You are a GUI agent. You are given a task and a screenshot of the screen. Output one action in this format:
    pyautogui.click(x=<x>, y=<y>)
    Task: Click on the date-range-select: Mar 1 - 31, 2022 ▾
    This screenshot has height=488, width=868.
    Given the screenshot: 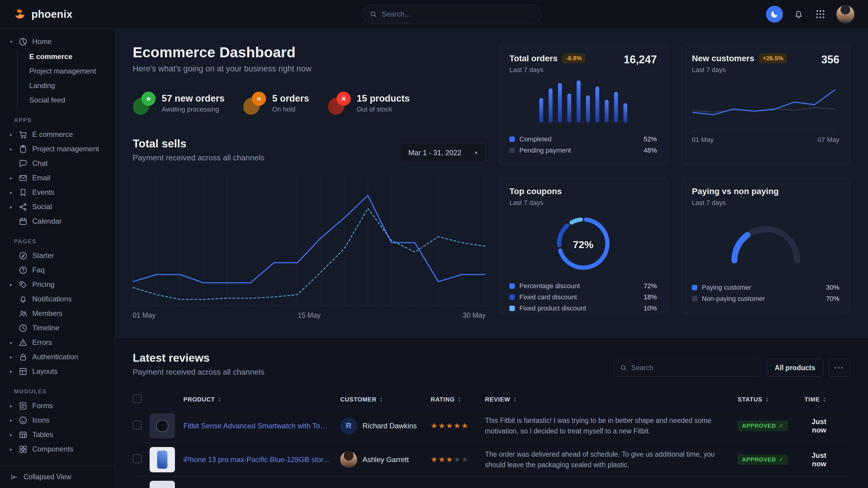 What is the action you would take?
    pyautogui.click(x=443, y=153)
    